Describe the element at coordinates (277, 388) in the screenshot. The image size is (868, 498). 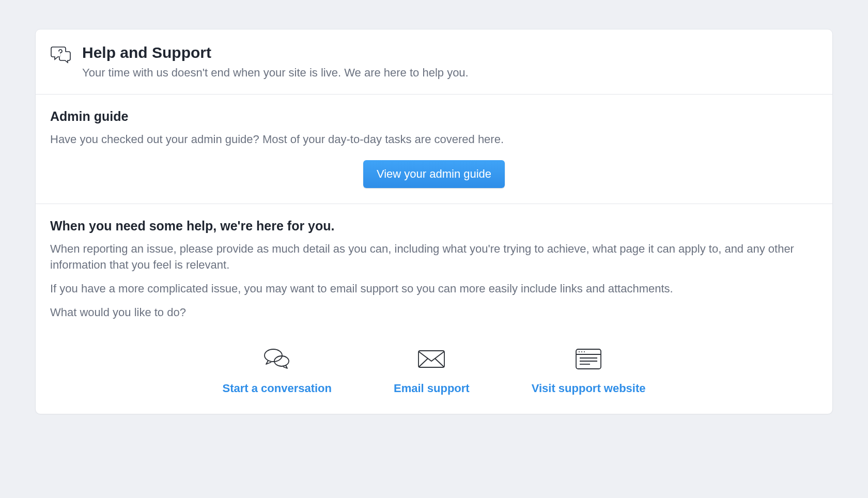
I see `start-conversation-label: Start a conversation` at that location.